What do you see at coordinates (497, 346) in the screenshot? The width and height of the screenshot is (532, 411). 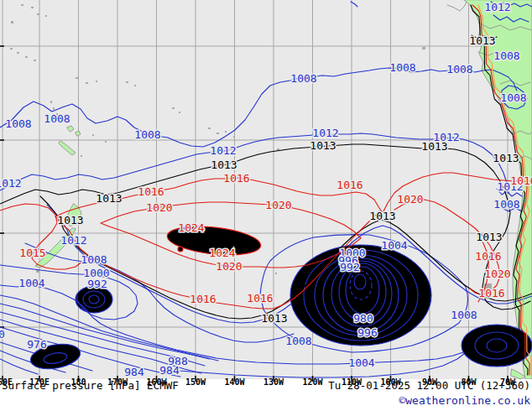 I see `isobar-corner-low-inner` at bounding box center [497, 346].